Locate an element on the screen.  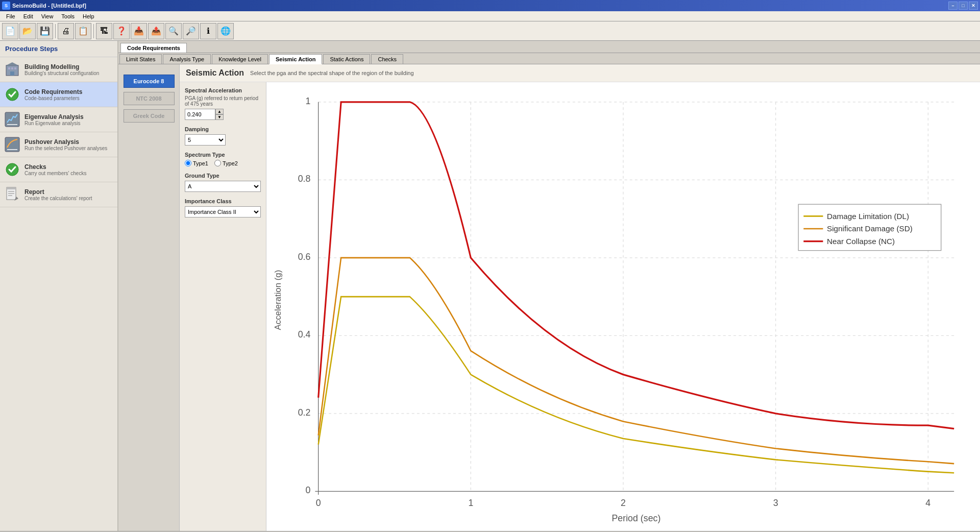
model-button: 🏗 is located at coordinates (104, 31).